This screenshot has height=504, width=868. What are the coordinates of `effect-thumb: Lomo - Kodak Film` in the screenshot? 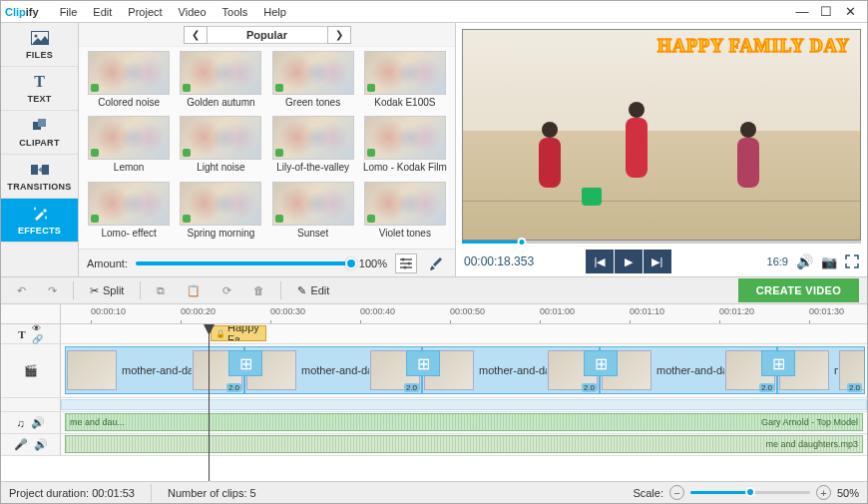 It's located at (405, 148).